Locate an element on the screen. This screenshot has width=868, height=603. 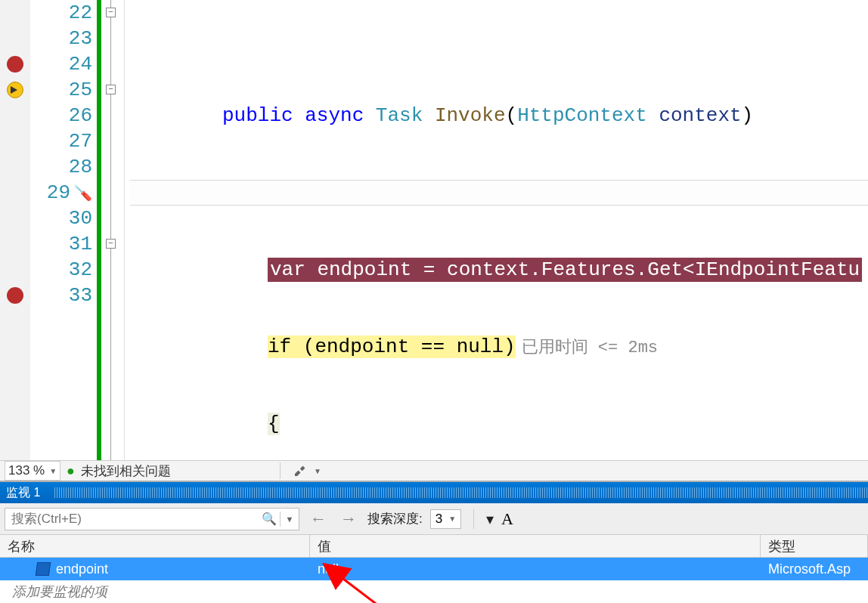
nav-back-button: ← is located at coordinates (318, 519).